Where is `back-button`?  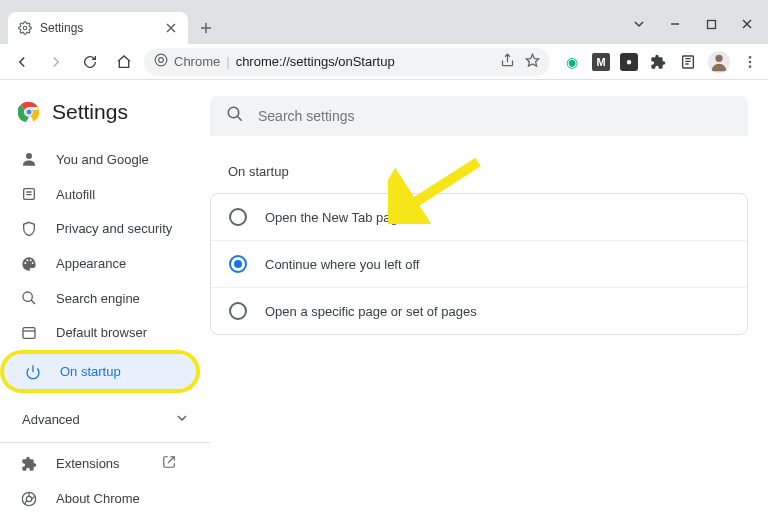 back-button is located at coordinates (22, 62).